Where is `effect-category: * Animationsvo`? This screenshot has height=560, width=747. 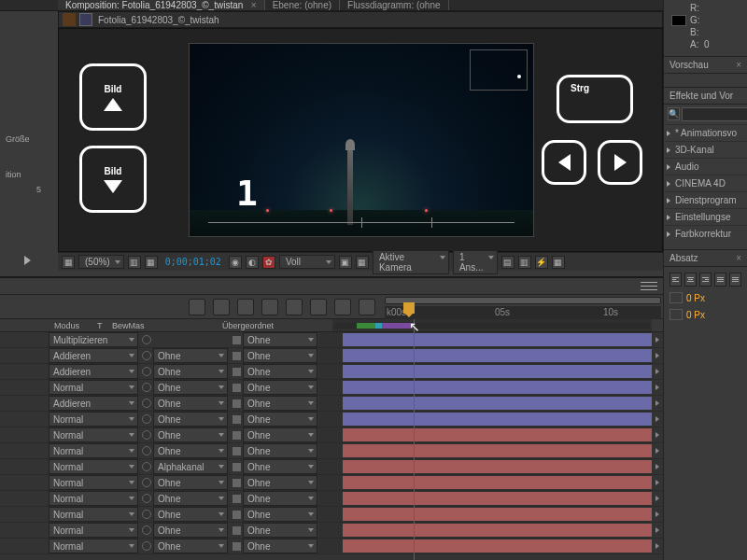 effect-category: * Animationsvo is located at coordinates (706, 133).